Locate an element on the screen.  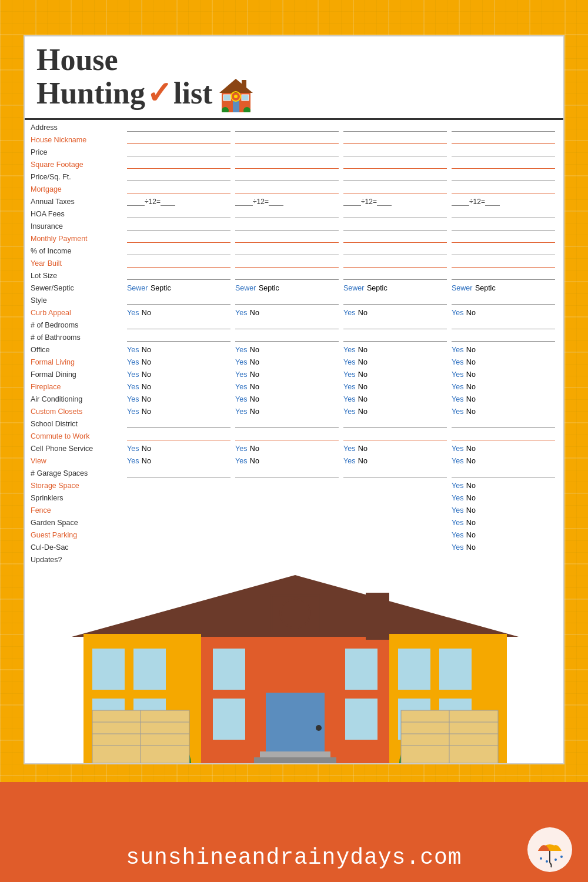
yes-fp-2: Yes is located at coordinates (241, 387).